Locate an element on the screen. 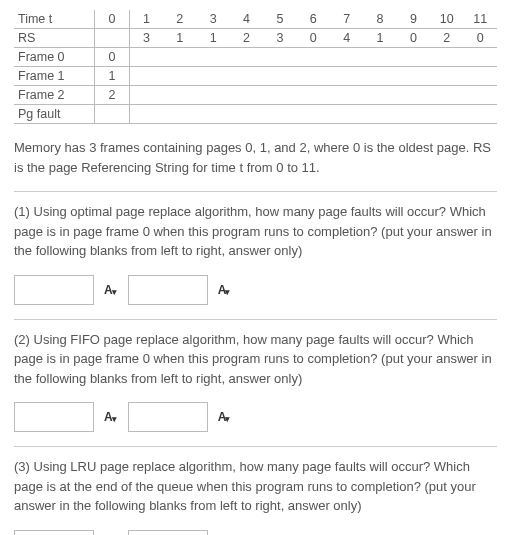 The width and height of the screenshot is (511, 535). row-time: Time t 0 1 2 3 4 5 6 7 8 9 10 11 is located at coordinates (256, 20).